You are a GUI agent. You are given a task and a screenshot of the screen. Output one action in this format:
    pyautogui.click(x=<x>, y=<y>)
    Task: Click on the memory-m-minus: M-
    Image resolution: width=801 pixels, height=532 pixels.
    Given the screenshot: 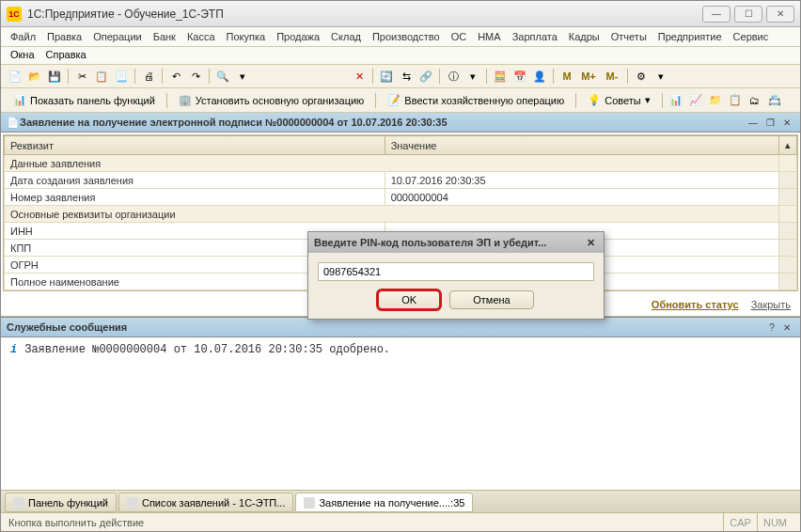 What is the action you would take?
    pyautogui.click(x=612, y=76)
    